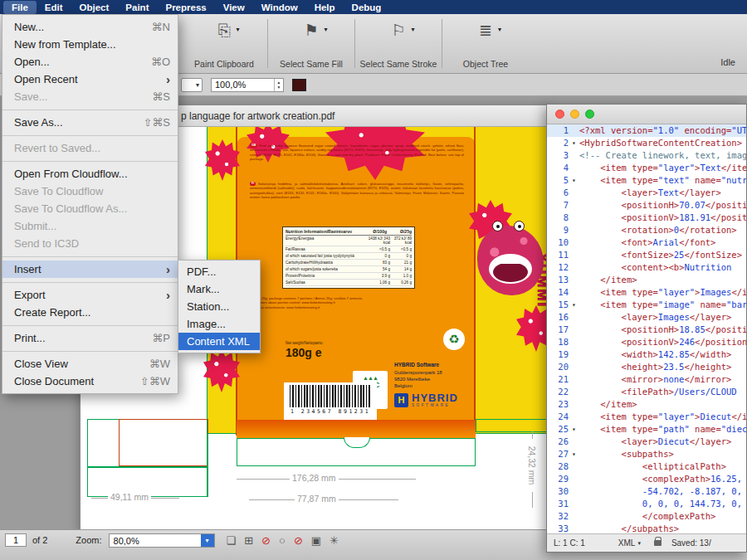  I want to click on code-line: 29 <complexPath>16.25,, so click(647, 480).